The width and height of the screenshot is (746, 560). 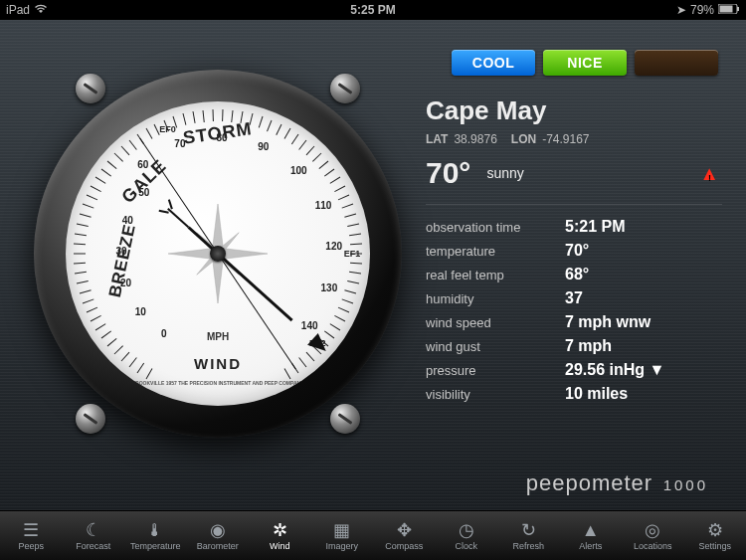 I want to click on tab-settings: ⚙Settings, so click(x=716, y=535).